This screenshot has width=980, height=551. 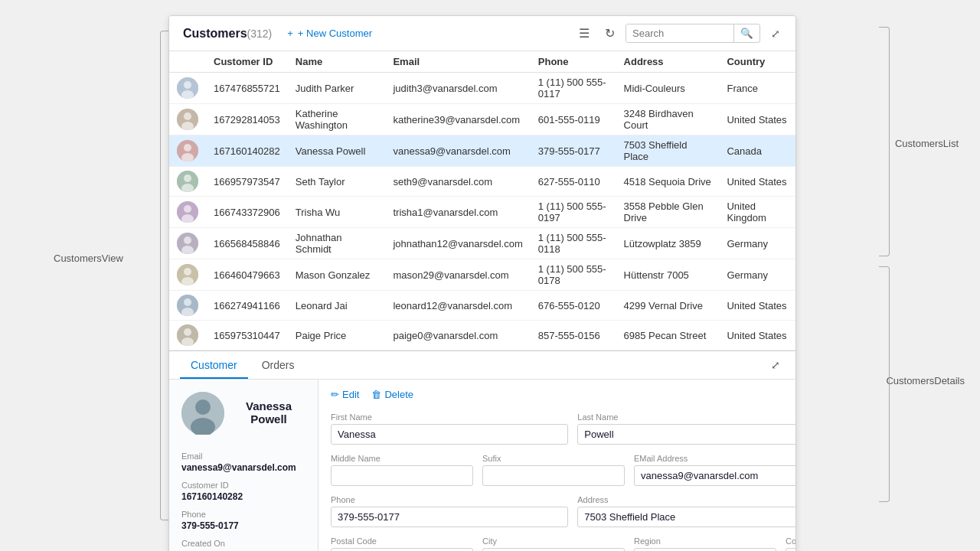 I want to click on card-name: Vanessa Powell, so click(x=269, y=412).